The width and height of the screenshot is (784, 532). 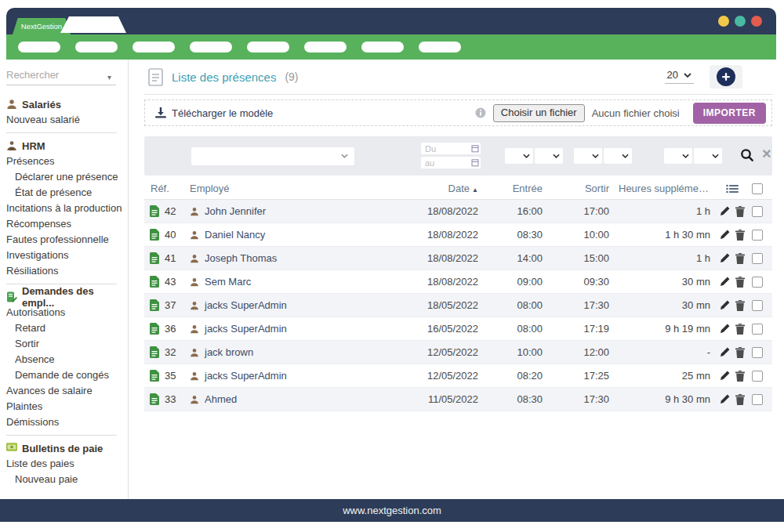 What do you see at coordinates (69, 480) in the screenshot?
I see `sidebar-item: Nouveau paie` at bounding box center [69, 480].